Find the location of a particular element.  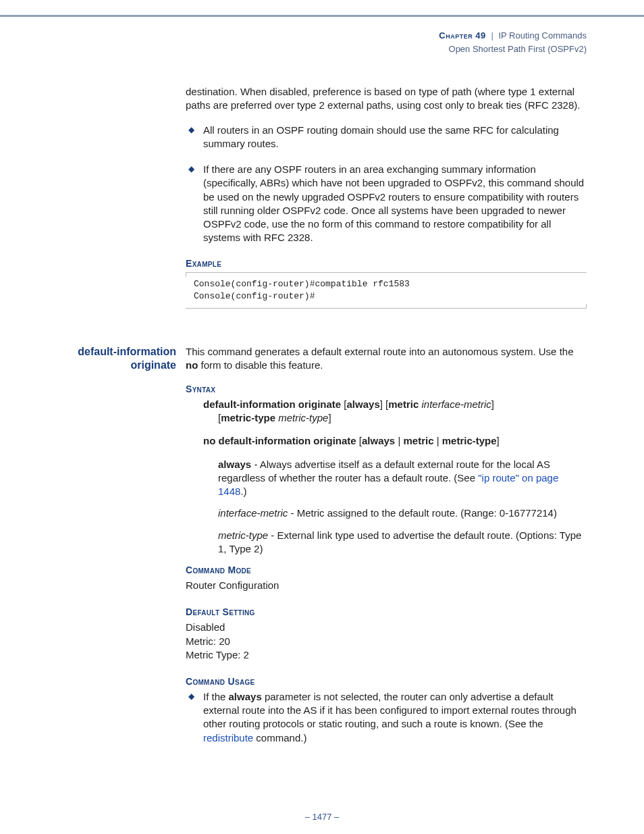

param-interface-metric: interface-metric - Metric assigned to th… is located at coordinates (386, 513).